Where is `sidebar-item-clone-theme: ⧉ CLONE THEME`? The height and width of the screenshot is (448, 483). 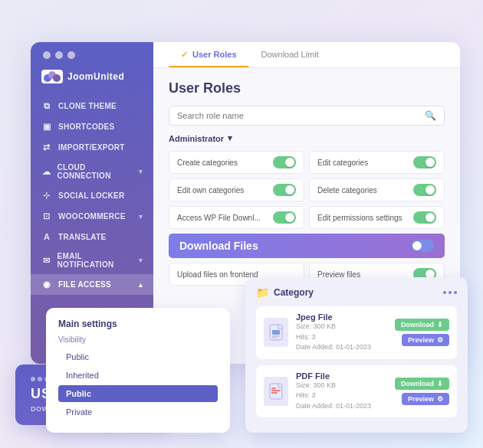
sidebar-item-clone-theme: ⧉ CLONE THEME is located at coordinates (92, 106).